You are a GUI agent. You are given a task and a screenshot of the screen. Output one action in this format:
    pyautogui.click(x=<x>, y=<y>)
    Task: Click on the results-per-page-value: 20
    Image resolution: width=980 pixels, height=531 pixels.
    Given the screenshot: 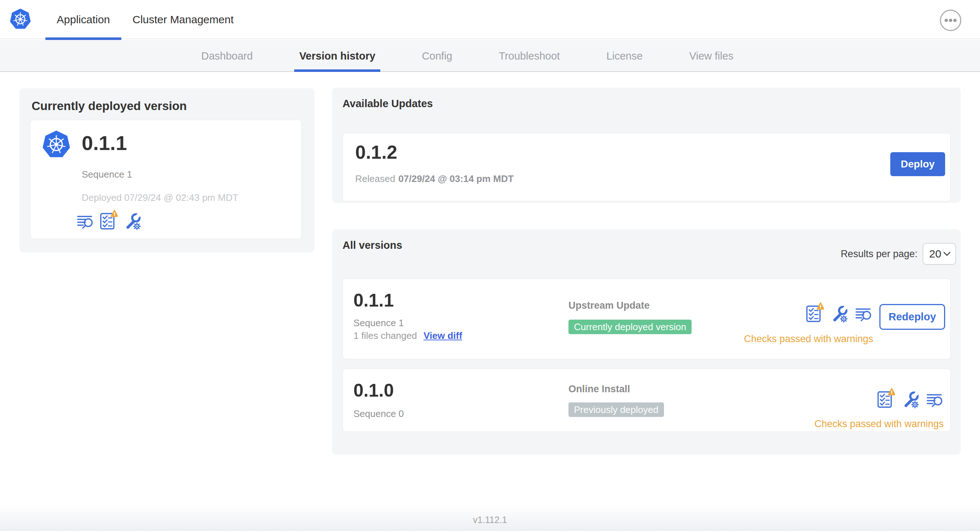 What is the action you would take?
    pyautogui.click(x=935, y=254)
    